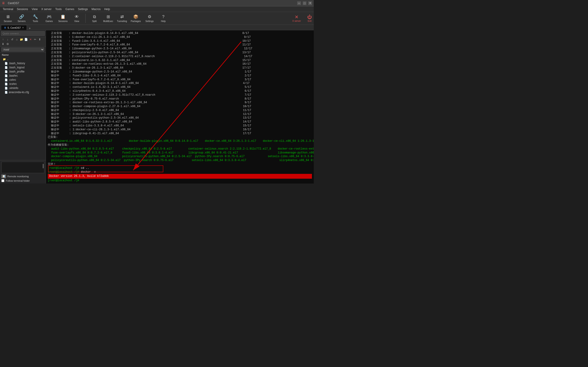  Describe the element at coordinates (310, 3) in the screenshot. I see `close-button: ✕` at that location.